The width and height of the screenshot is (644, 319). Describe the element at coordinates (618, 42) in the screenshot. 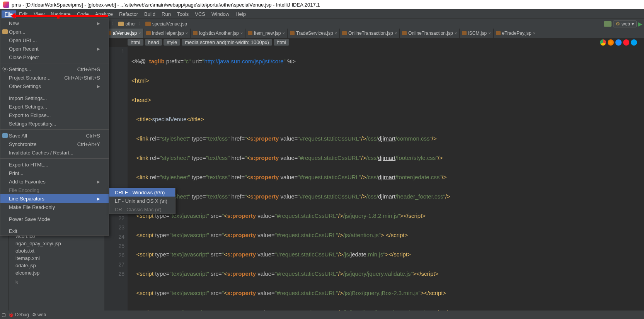

I see `browser-preview-icons` at that location.